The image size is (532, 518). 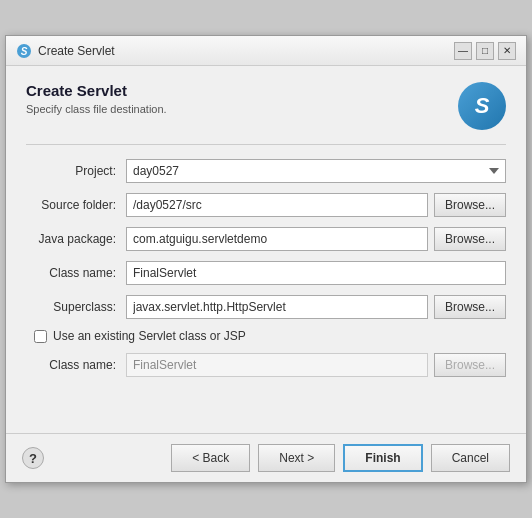 I want to click on source-folder-row: Source folder: Browse..., so click(x=266, y=205).